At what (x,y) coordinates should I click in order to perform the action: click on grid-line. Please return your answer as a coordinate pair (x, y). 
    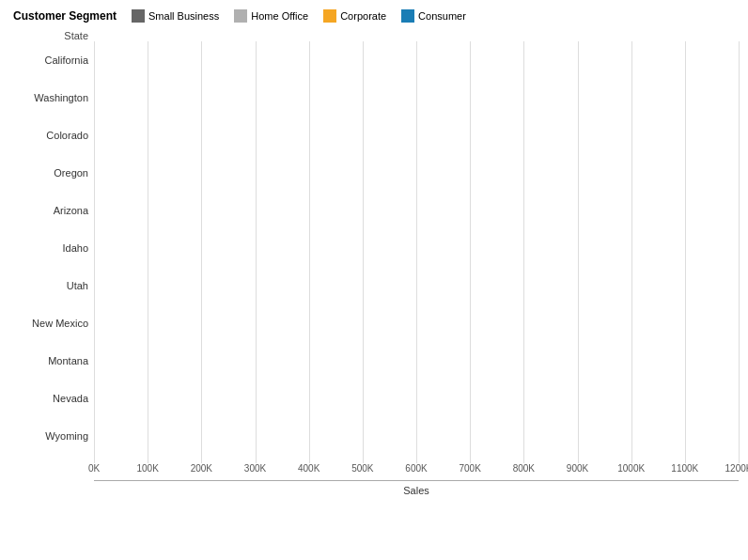
    Looking at the image, I should click on (739, 252).